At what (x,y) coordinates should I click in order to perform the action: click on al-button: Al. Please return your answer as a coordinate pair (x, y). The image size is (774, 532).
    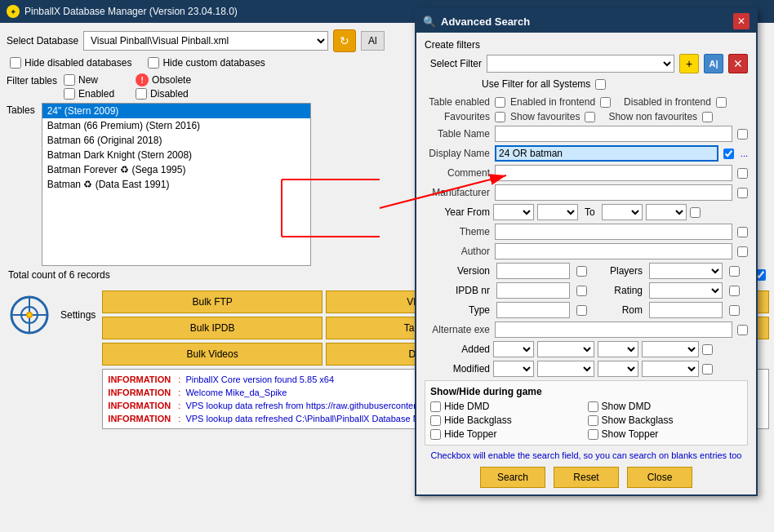
    Looking at the image, I should click on (372, 41).